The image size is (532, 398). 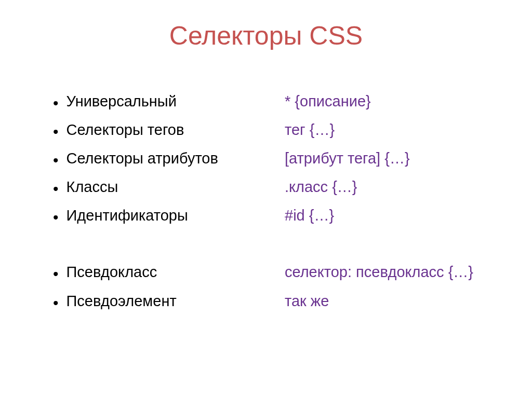 What do you see at coordinates (127, 216) in the screenshot?
I see `list-item-text: Идентификаторы` at bounding box center [127, 216].